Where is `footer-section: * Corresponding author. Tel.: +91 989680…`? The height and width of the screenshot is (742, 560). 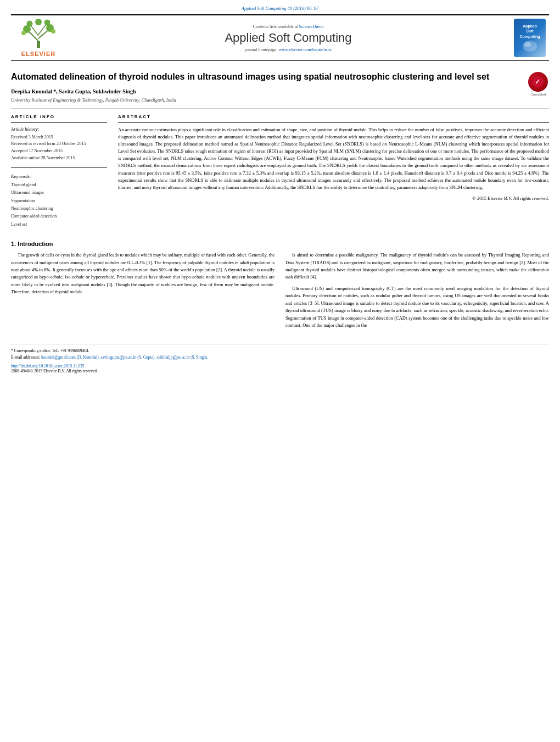 footer-section: * Corresponding author. Tel.: +91 989680… is located at coordinates (280, 359).